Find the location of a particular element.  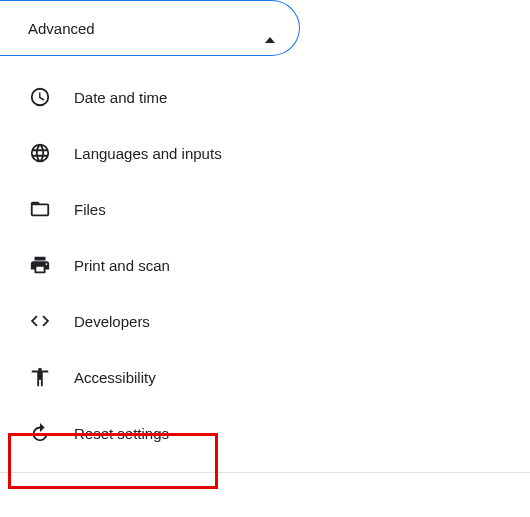

menu-item-label: Files is located at coordinates (90, 210).